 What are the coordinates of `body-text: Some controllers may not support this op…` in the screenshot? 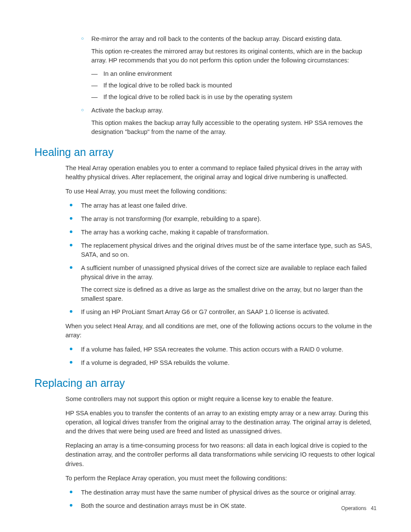 It's located at (221, 399).